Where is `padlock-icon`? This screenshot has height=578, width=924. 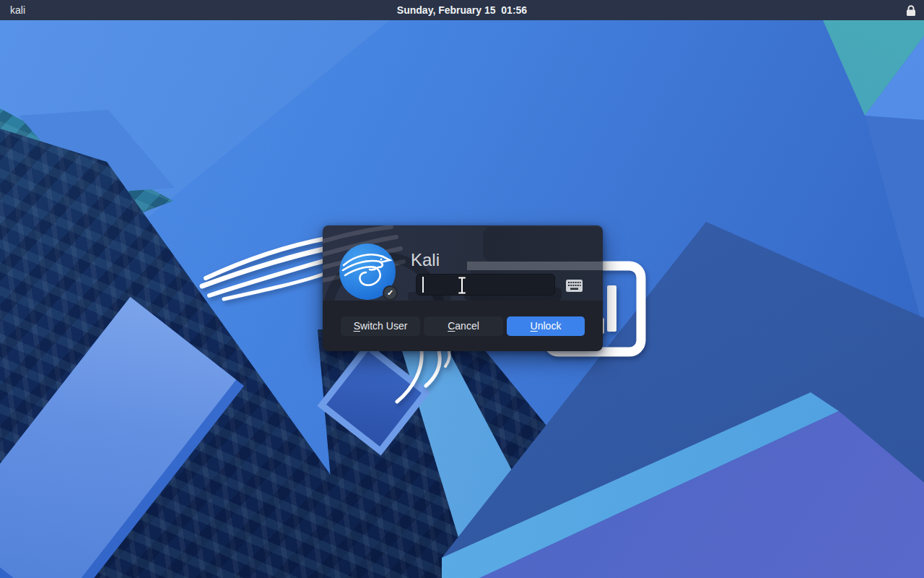
padlock-icon is located at coordinates (911, 10).